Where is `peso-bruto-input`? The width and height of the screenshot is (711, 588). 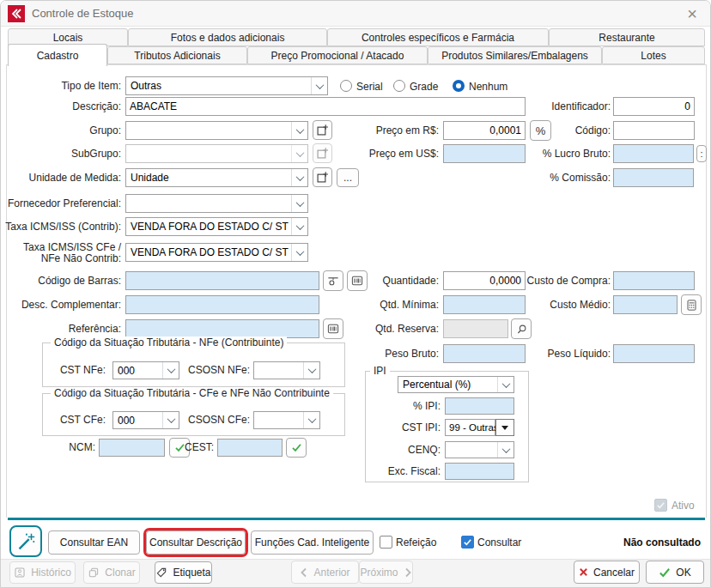 peso-bruto-input is located at coordinates (484, 354).